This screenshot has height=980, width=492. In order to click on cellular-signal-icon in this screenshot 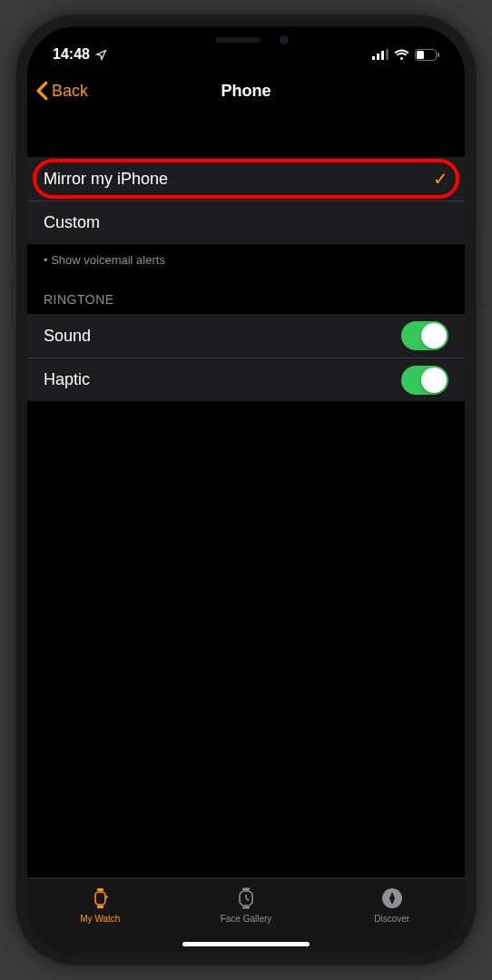, I will do `click(380, 54)`.